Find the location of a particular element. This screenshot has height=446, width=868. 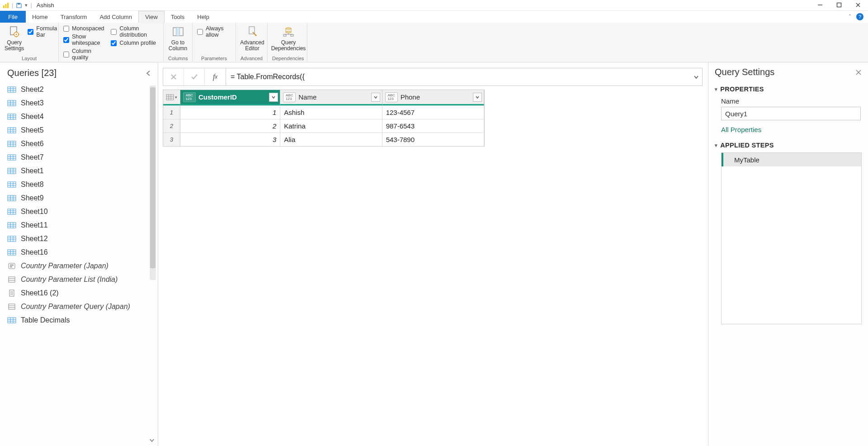

properties-section: ▾PROPERTIES is located at coordinates (788, 89).